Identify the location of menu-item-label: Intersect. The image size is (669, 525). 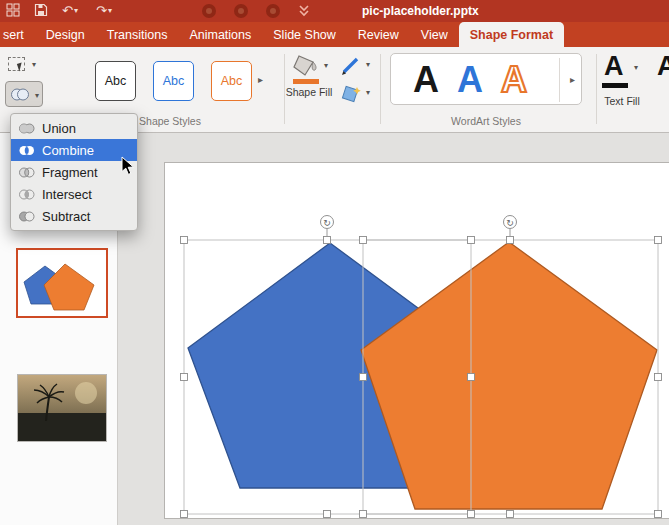
(67, 194).